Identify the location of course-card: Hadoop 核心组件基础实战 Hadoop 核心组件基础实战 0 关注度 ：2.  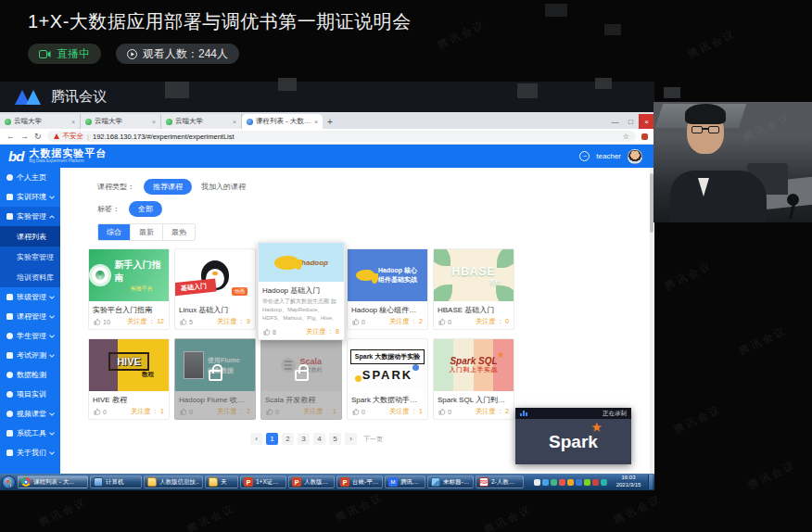
(387, 289).